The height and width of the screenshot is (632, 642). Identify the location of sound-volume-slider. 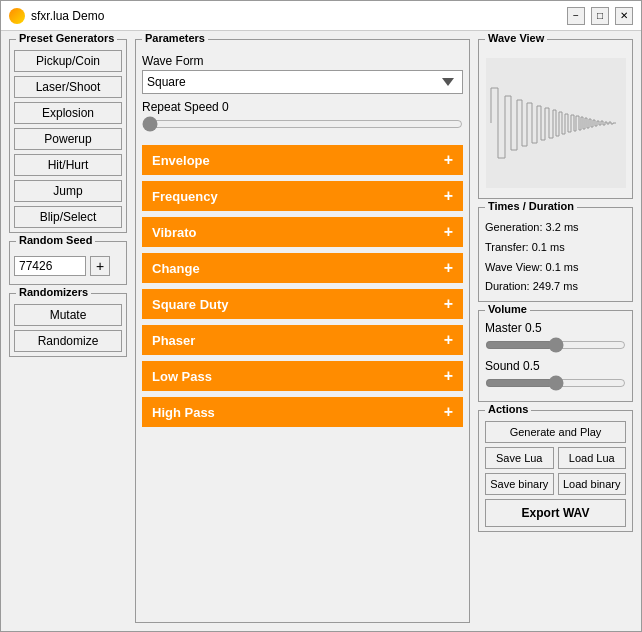
(556, 383).